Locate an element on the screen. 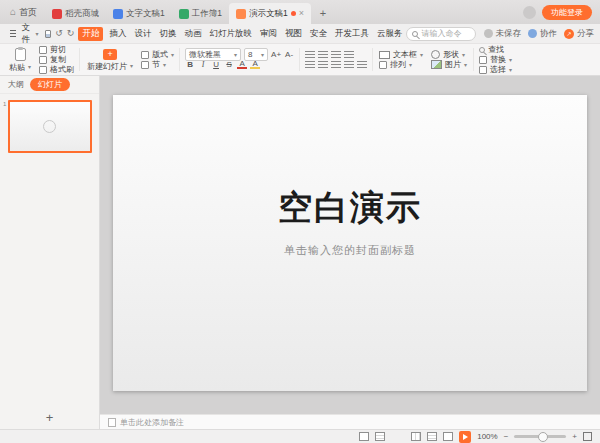 This screenshot has width=600, height=443. zoom-in-button: + is located at coordinates (574, 436).